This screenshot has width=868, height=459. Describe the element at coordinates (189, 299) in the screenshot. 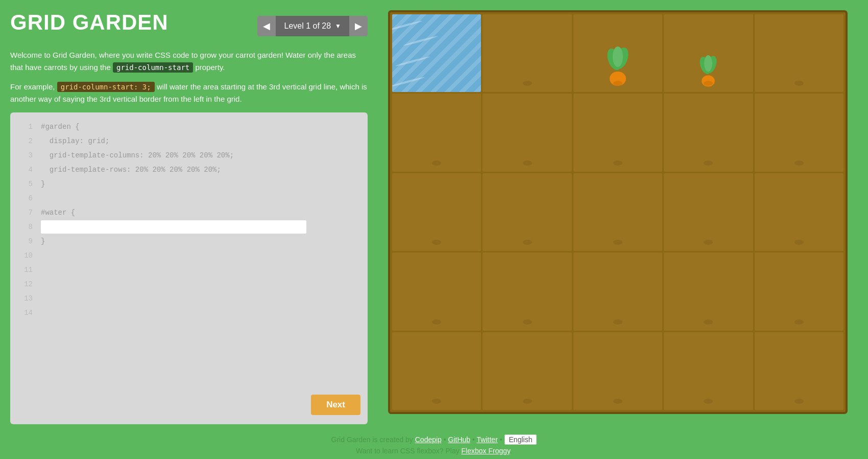

I see `code-line-13: 13` at that location.